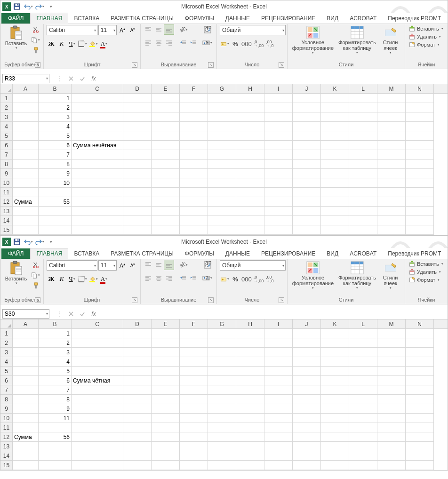 The width and height of the screenshot is (448, 479). Describe the element at coordinates (7, 183) in the screenshot. I see `row-header-10: 10` at that location.